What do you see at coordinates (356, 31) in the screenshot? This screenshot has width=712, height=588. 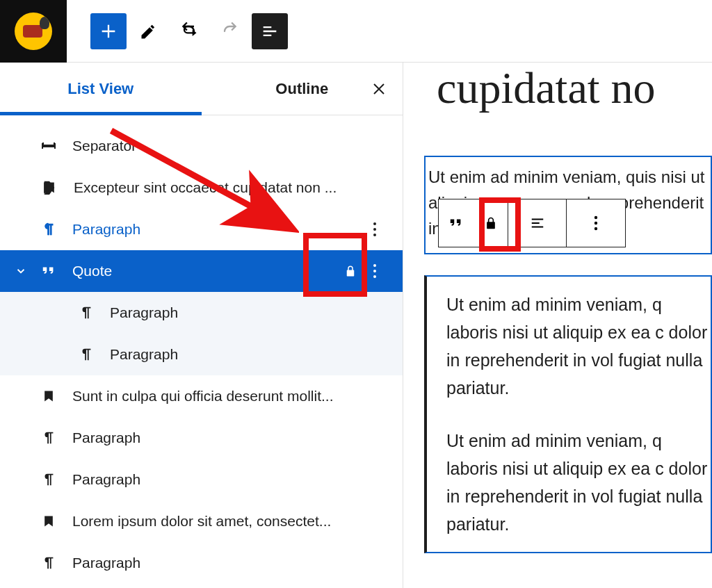 I see `top-toolbar` at bounding box center [356, 31].